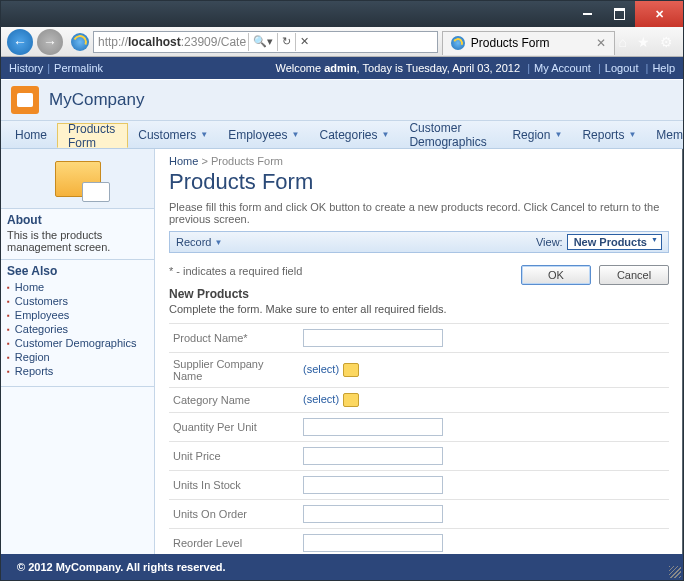  Describe the element at coordinates (619, 14) in the screenshot. I see `maximize-button` at that location.